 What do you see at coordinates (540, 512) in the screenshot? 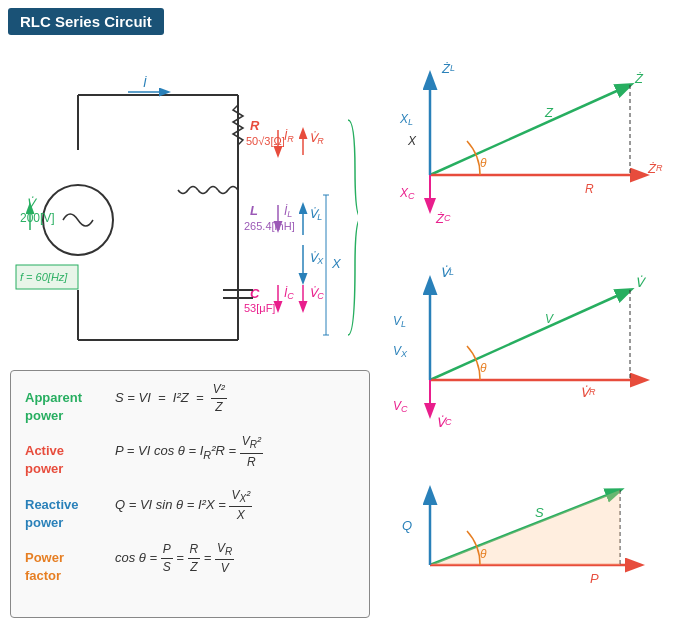
I see `svg-text: S` at bounding box center [540, 512].